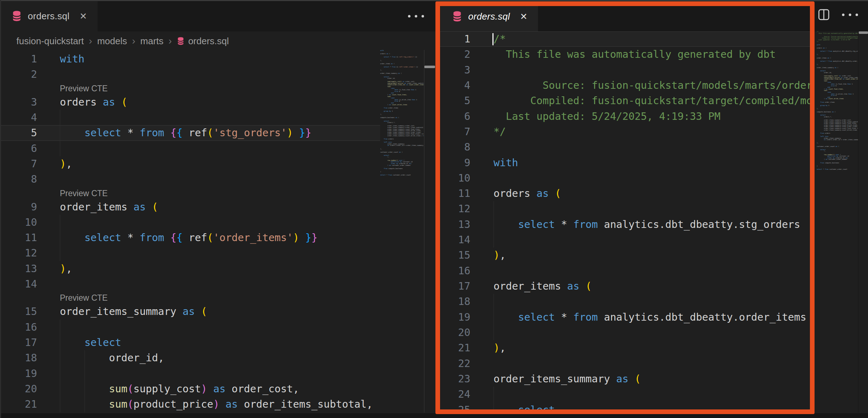  What do you see at coordinates (112, 41) in the screenshot?
I see `breadcrumb-item-models: models` at bounding box center [112, 41].